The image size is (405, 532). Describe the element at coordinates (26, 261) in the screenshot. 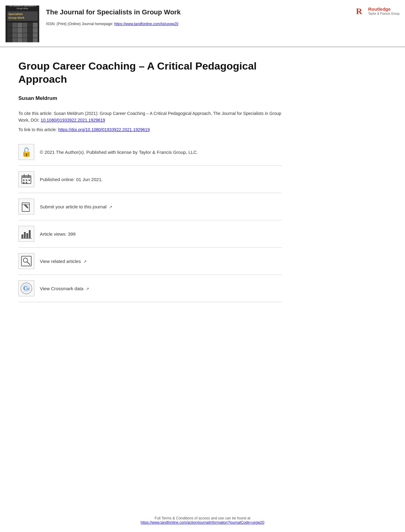

I see `related-articles-icon` at that location.